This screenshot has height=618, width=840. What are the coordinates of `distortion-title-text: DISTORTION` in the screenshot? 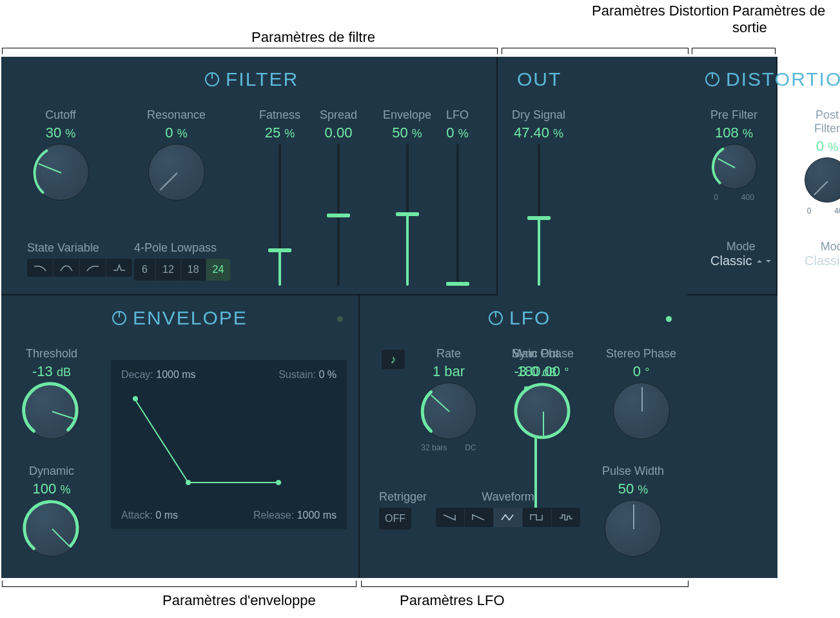 It's located at (783, 79).